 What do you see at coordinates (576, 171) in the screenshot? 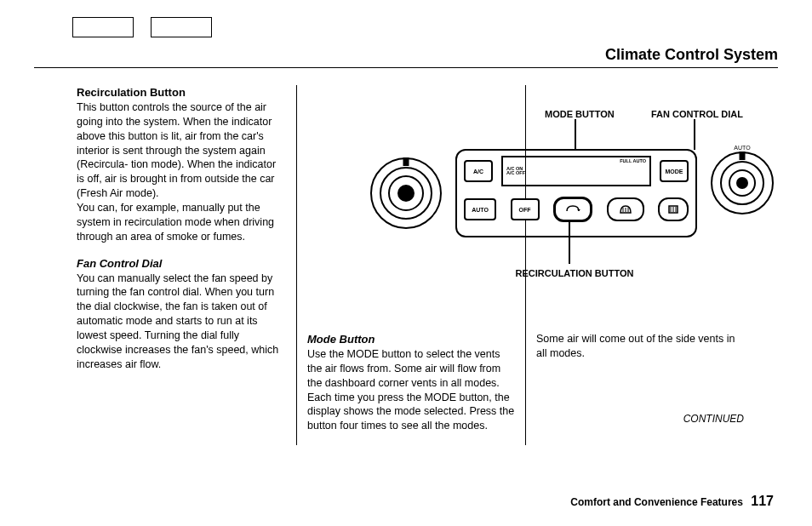
I see `display-screen: A/C ON A/C OFF FULL AUTO` at bounding box center [576, 171].